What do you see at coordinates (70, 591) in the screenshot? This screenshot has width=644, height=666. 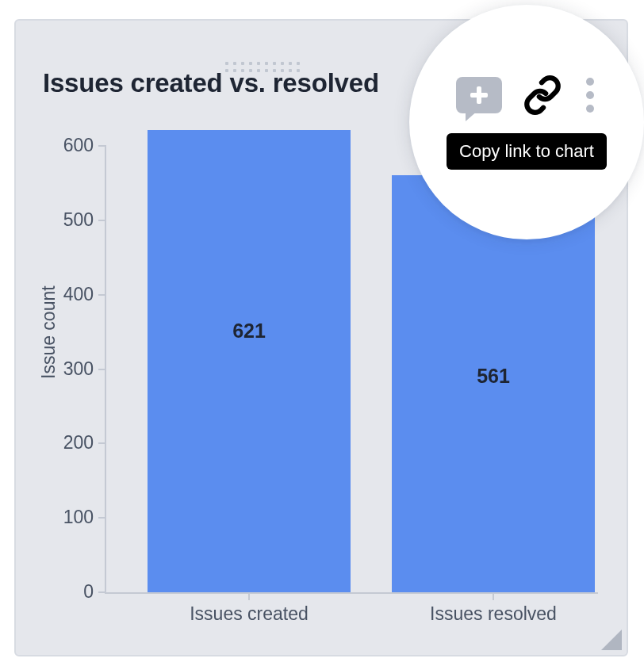 I see `y-tick-label: 0` at bounding box center [70, 591].